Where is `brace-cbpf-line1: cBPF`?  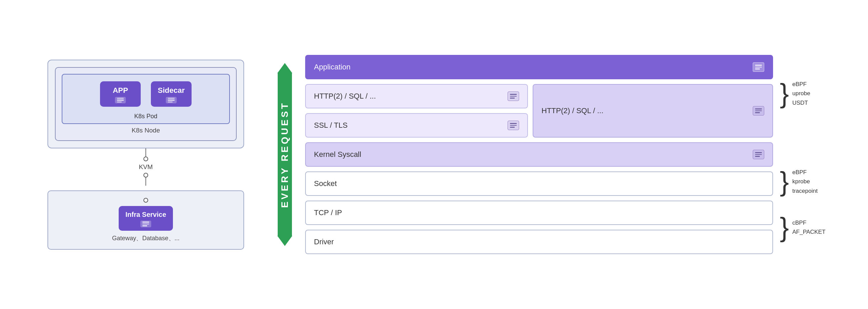 brace-cbpf-line1: cBPF is located at coordinates (809, 223).